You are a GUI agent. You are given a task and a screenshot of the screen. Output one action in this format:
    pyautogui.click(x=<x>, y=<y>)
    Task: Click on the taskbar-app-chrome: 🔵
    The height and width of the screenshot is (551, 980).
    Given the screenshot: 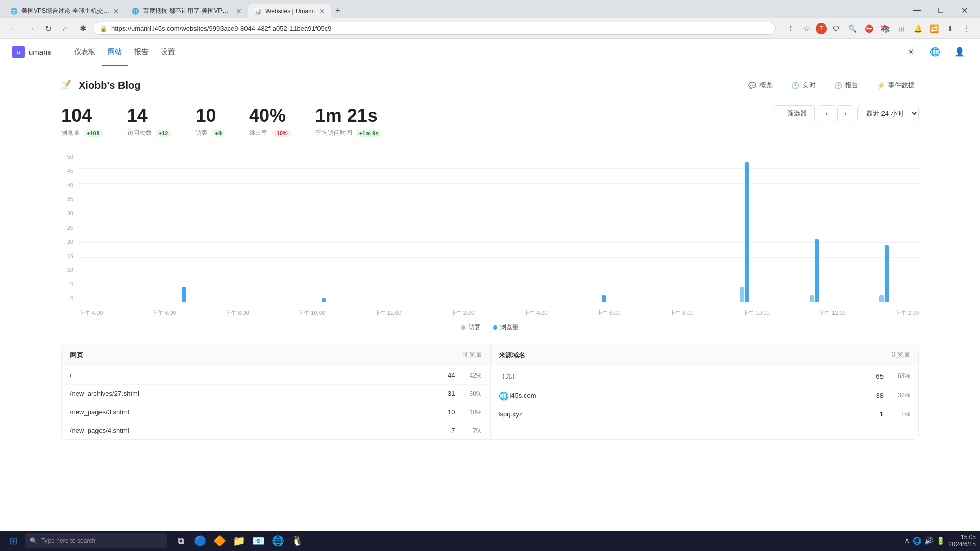 What is the action you would take?
    pyautogui.click(x=200, y=541)
    